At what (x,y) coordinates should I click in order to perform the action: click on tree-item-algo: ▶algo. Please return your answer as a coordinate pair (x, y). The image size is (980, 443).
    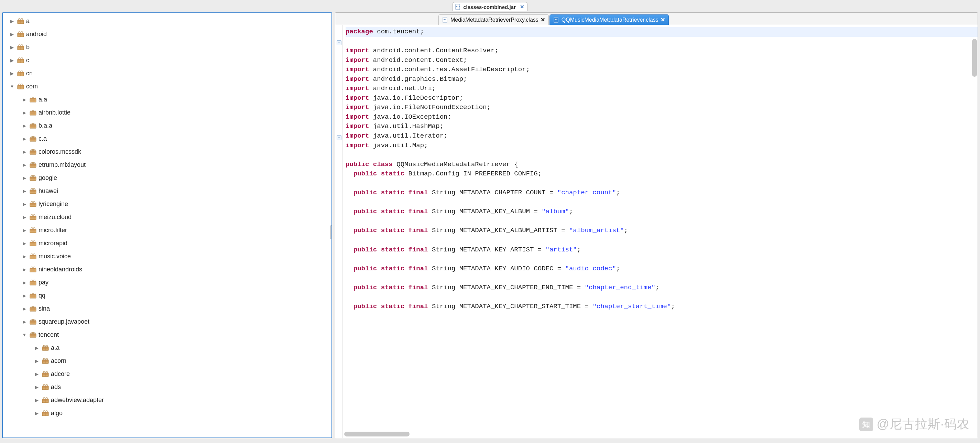
    Looking at the image, I should click on (167, 413).